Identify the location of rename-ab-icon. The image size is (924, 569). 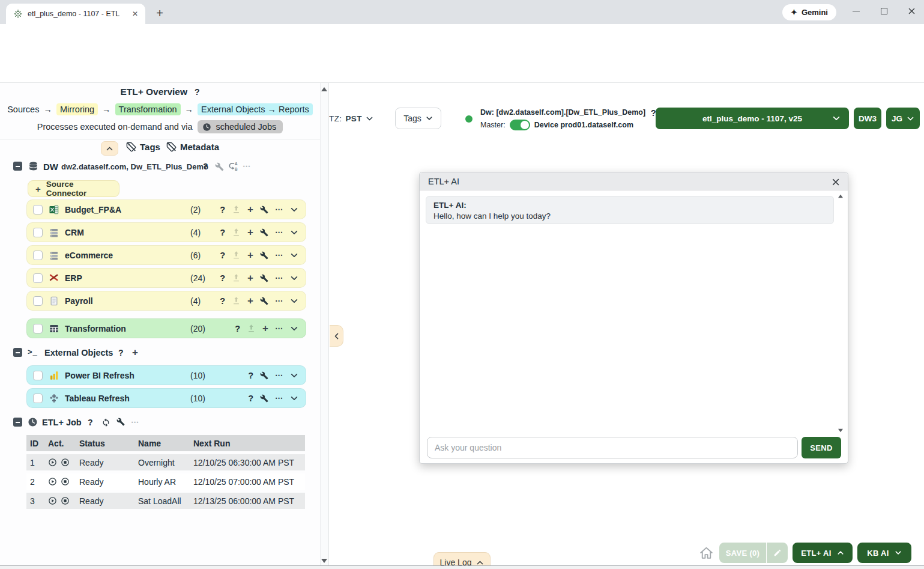
(234, 167).